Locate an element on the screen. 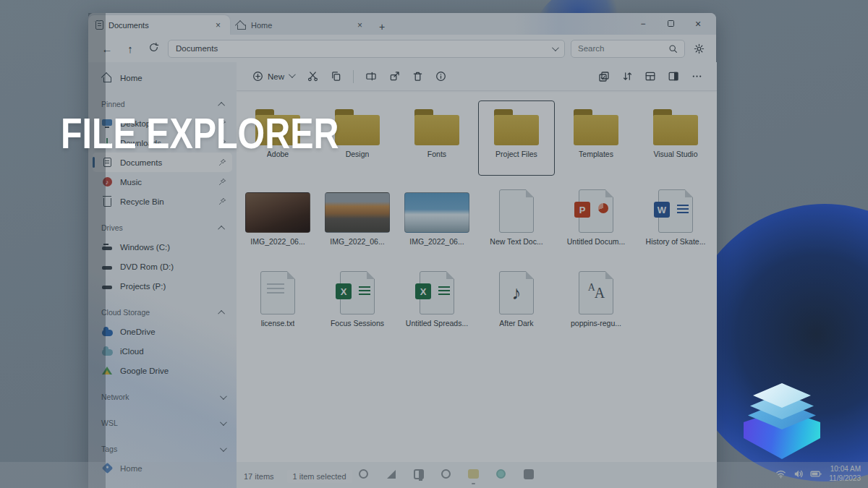 The height and width of the screenshot is (488, 868). sidebar-section-network: Network is located at coordinates (162, 397).